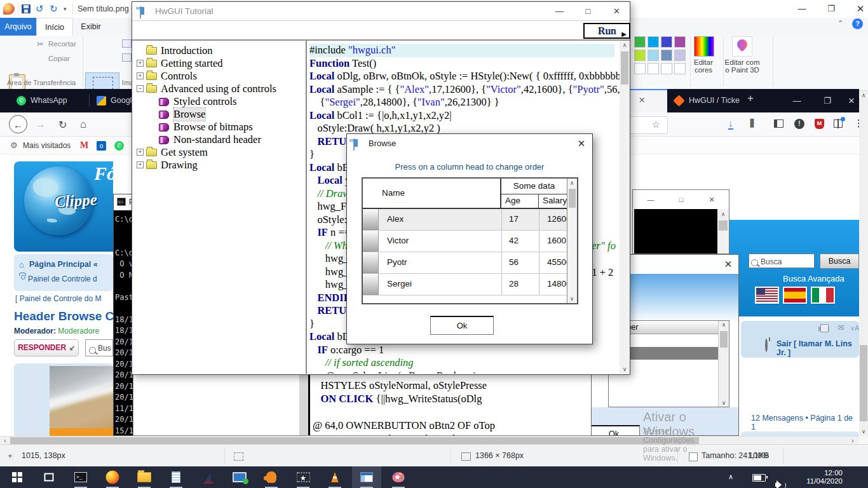  Describe the element at coordinates (59, 58) in the screenshot. I see `copy-label: Copiar` at that location.